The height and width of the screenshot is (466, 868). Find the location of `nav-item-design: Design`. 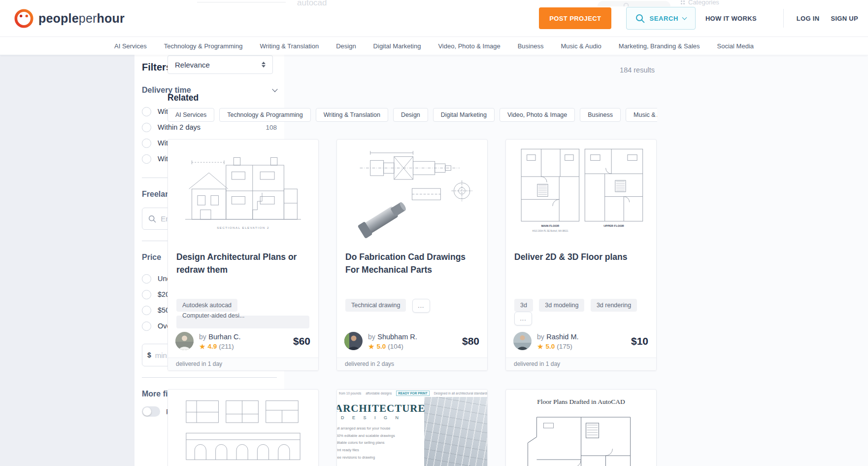

nav-item-design: Design is located at coordinates (346, 46).